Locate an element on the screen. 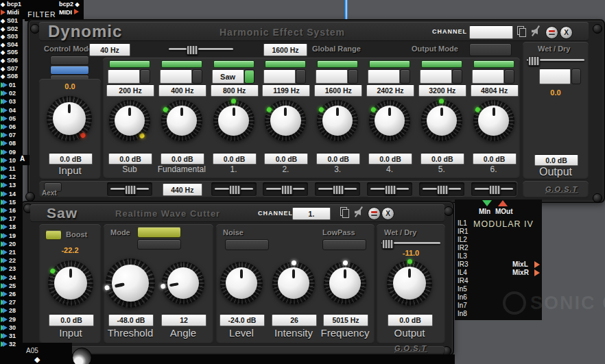 This screenshot has width=605, height=364. mode-option-1-selected is located at coordinates (159, 232).